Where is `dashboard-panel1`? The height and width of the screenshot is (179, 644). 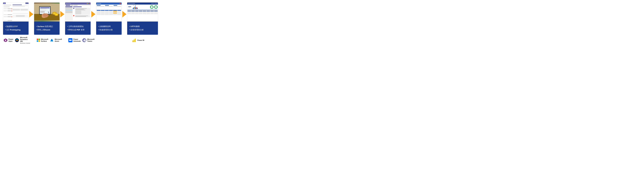
dashboard-panel1 is located at coordinates (100, 7).